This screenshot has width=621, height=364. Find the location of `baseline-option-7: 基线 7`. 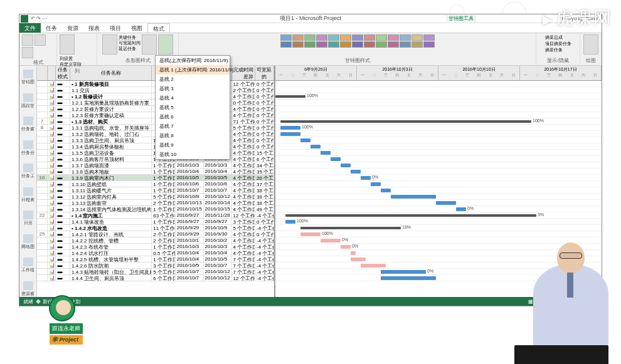

baseline-option-7: 基线 7 is located at coordinates (193, 127).